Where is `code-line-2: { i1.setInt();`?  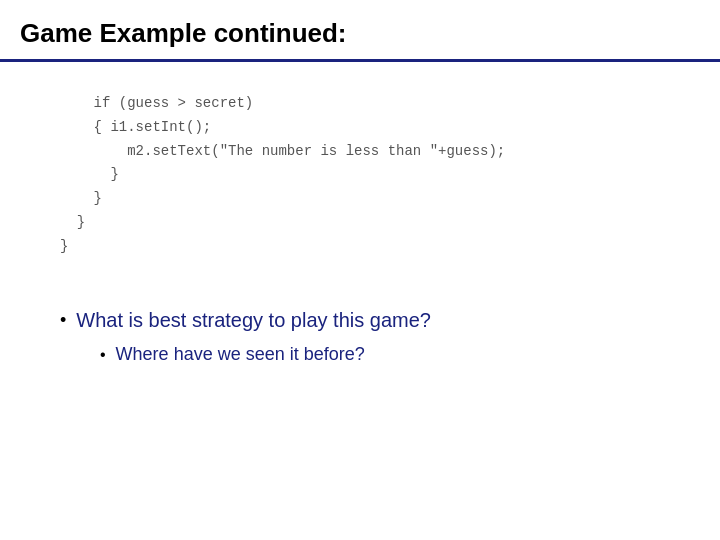
code-line-2: { i1.setInt(); is located at coordinates (370, 128).